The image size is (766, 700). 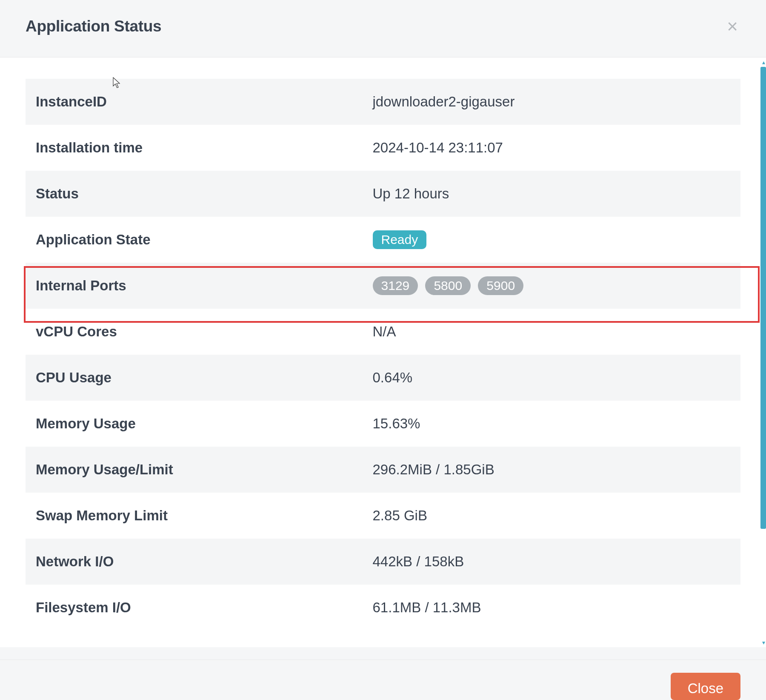 I want to click on row-memory-usage-limit: Memory Usage/Limit 296.2MiB / 1.85GiB, so click(x=383, y=470).